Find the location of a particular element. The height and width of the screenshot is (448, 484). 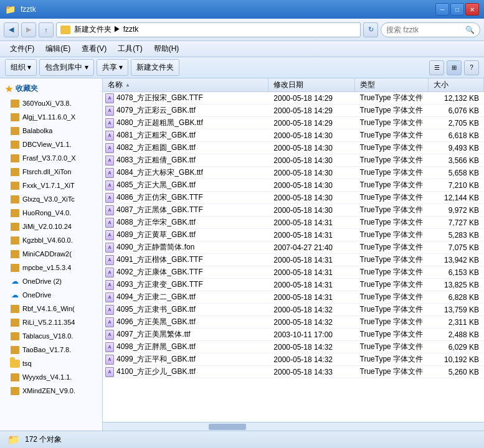

folder-icon is located at coordinates (65, 30).